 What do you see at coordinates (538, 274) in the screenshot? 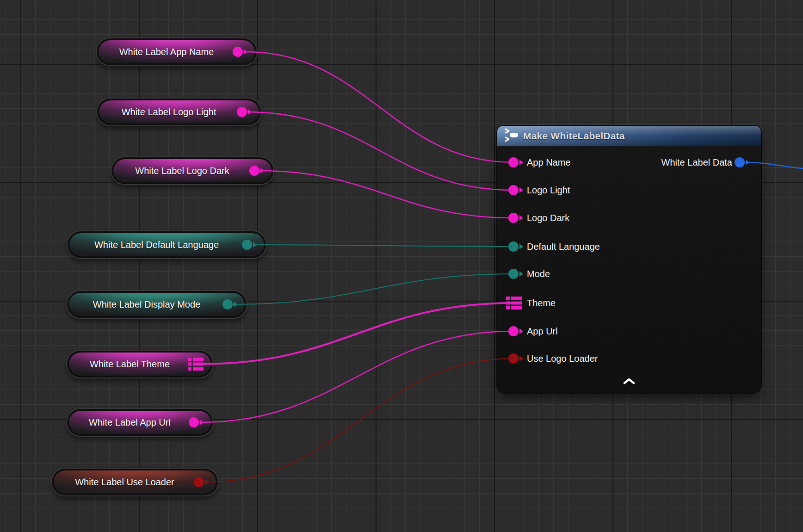
I see `pin-label: Mode` at bounding box center [538, 274].